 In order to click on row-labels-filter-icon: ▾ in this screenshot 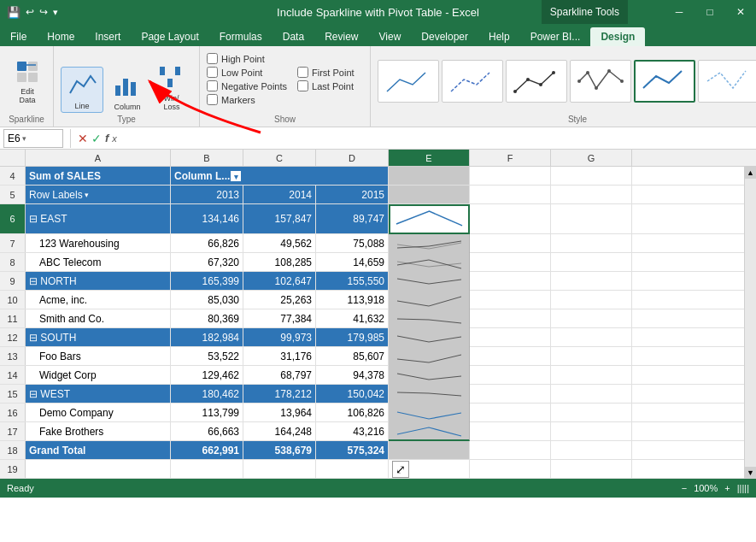, I will do `click(87, 195)`.